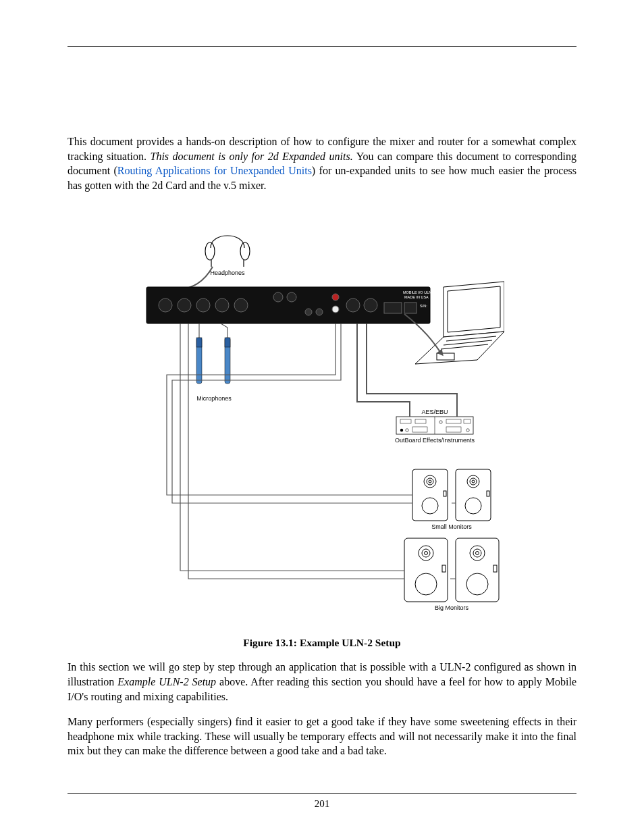 This screenshot has height=834, width=644. Describe the element at coordinates (213, 361) in the screenshot. I see `microphones-icon` at that location.